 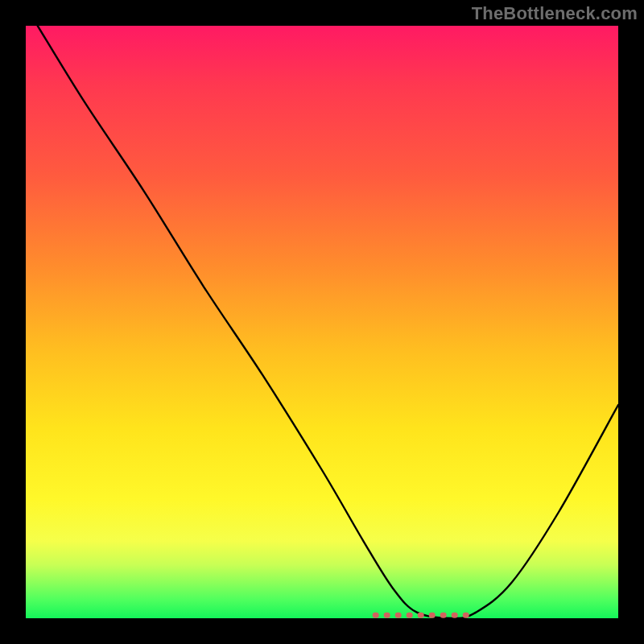 I want to click on watermark-text: TheBottleneck.com, so click(x=555, y=14).